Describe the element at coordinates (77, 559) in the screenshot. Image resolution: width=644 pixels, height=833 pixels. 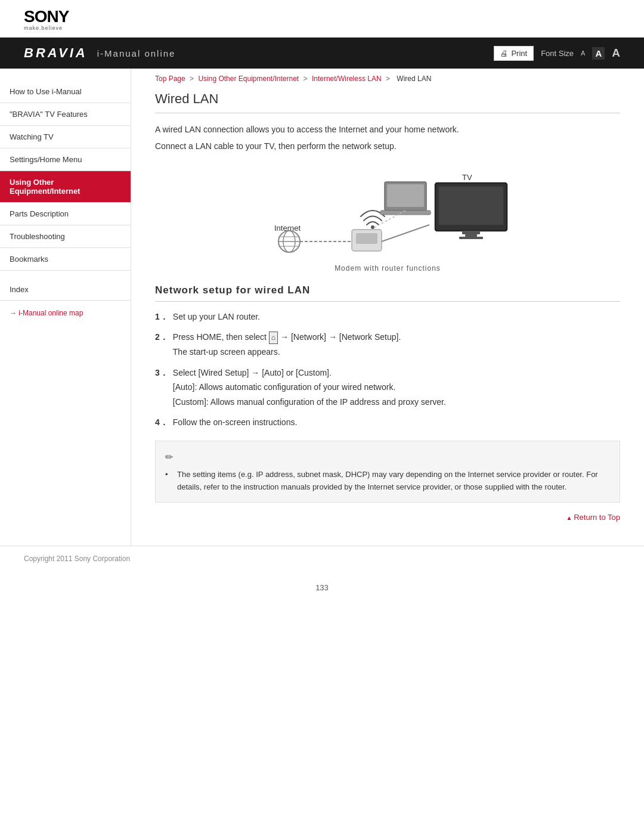
I see `copyright-text: Copyright 2011 Sony Corporation` at that location.